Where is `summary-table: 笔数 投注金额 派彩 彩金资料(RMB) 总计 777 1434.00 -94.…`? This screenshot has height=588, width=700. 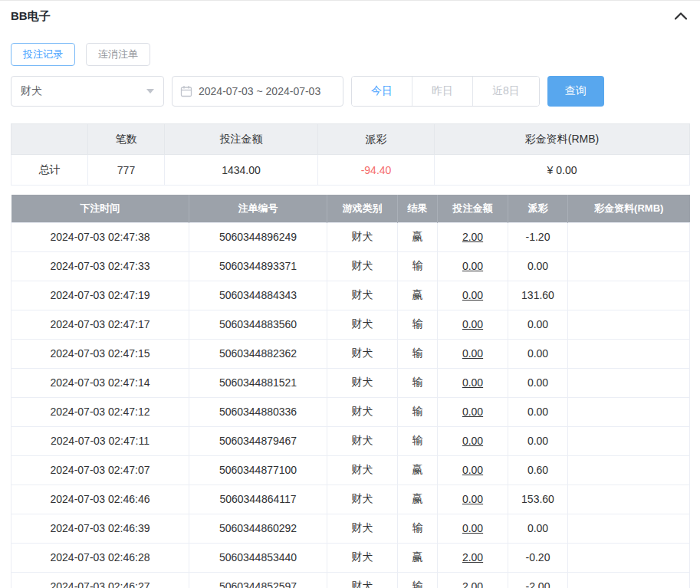
summary-table: 笔数 投注金额 派彩 彩金资料(RMB) 总计 777 1434.00 -94.… is located at coordinates (350, 155).